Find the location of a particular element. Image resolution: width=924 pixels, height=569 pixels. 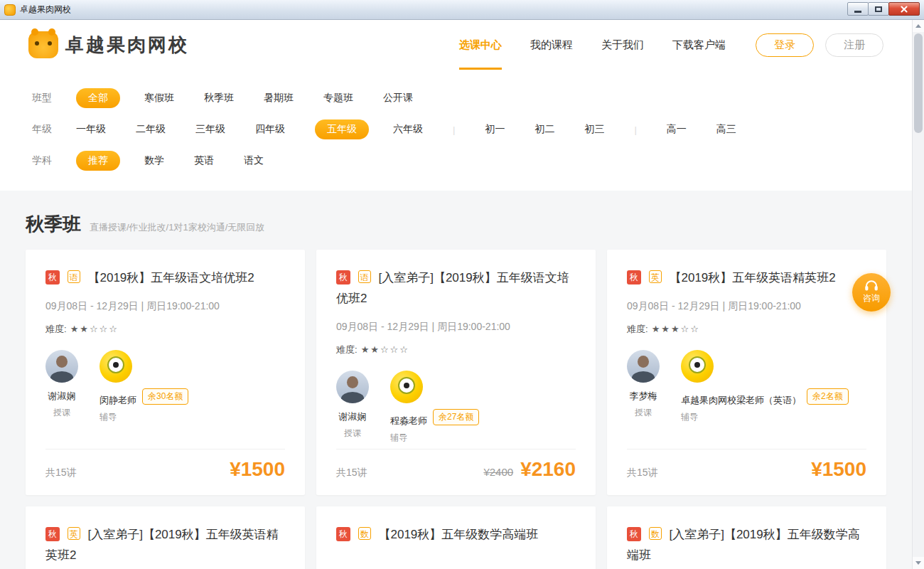

nav-my-courses: 我的课程 is located at coordinates (552, 45).